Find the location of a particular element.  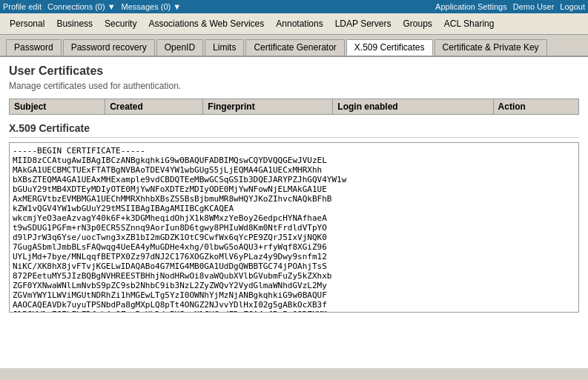

nav-personal: Personal is located at coordinates (27, 24).